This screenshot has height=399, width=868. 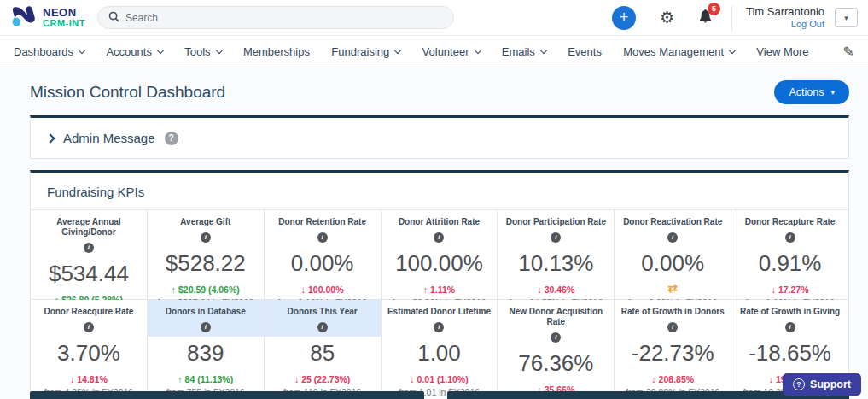 What do you see at coordinates (440, 222) in the screenshot?
I see `kpi-title: Donor Attrition Rate` at bounding box center [440, 222].